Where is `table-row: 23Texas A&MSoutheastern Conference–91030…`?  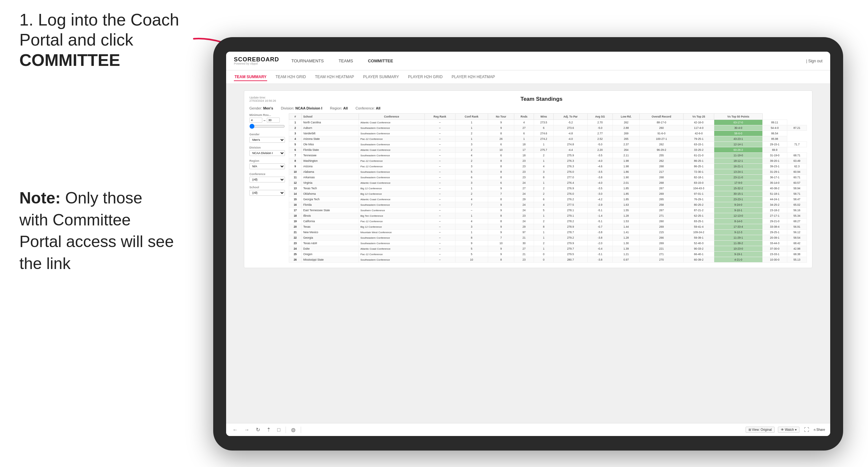
table-row: 23Texas A&MSoutheastern Conference–91030… is located at coordinates (548, 243).